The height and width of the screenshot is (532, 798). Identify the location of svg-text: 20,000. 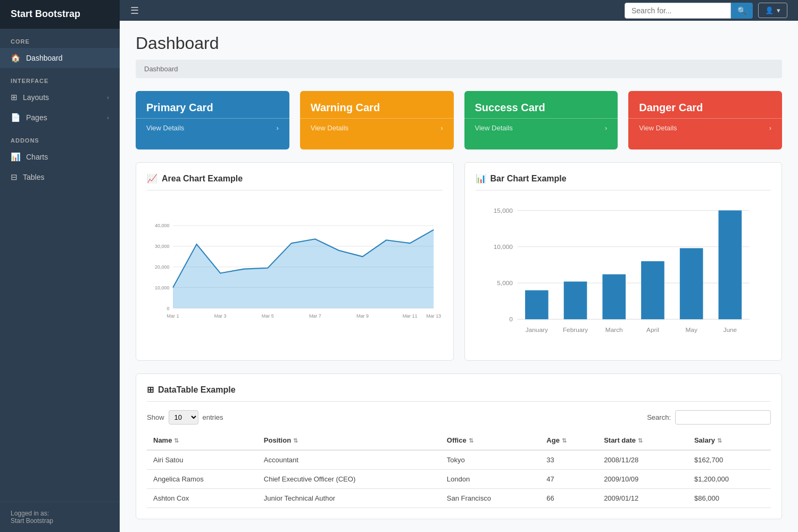
(162, 267).